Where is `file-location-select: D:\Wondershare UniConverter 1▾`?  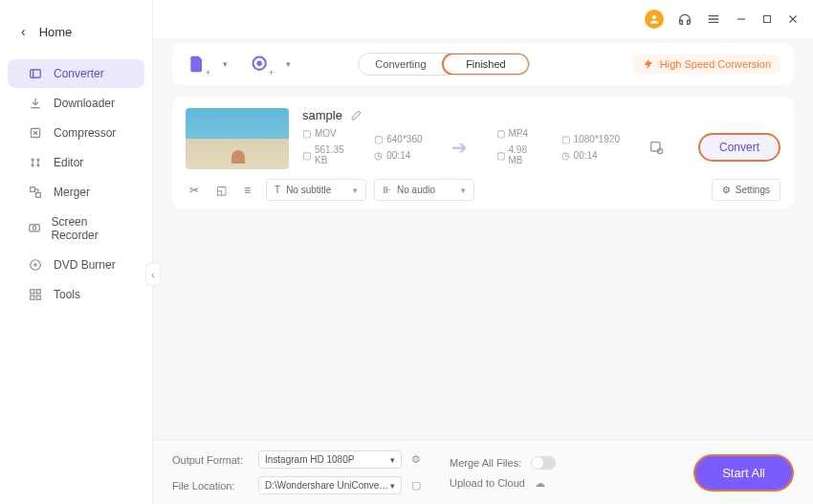 file-location-select: D:\Wondershare UniConverter 1▾ is located at coordinates (330, 486).